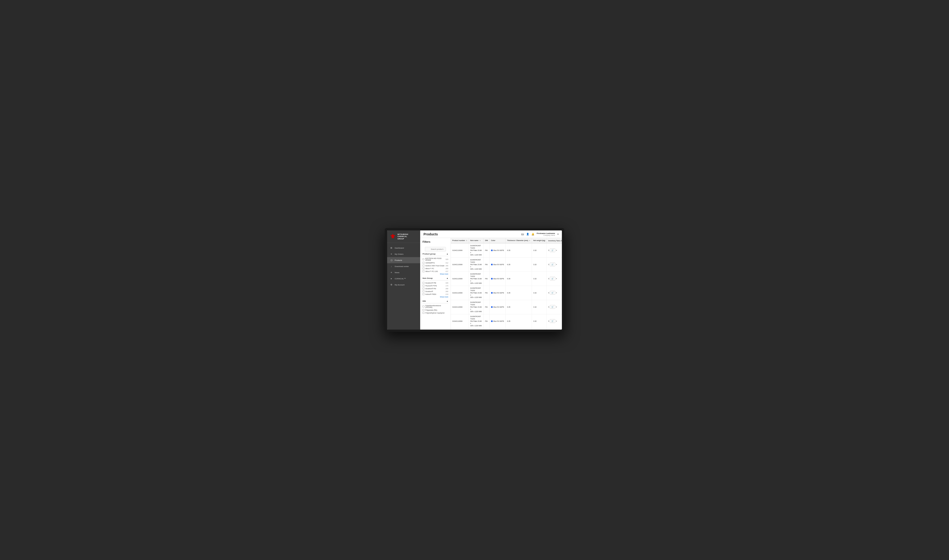  What do you see at coordinates (436, 307) in the screenshot?
I see `filter-section-din: DIN ▲ Polyetheretherketone (PK1000)` at bounding box center [436, 307].